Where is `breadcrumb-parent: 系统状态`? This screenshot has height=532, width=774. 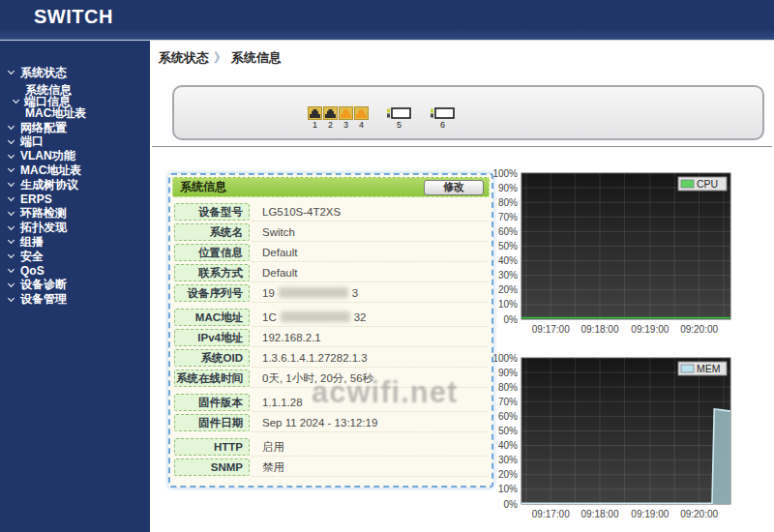 breadcrumb-parent: 系统状态 is located at coordinates (184, 58).